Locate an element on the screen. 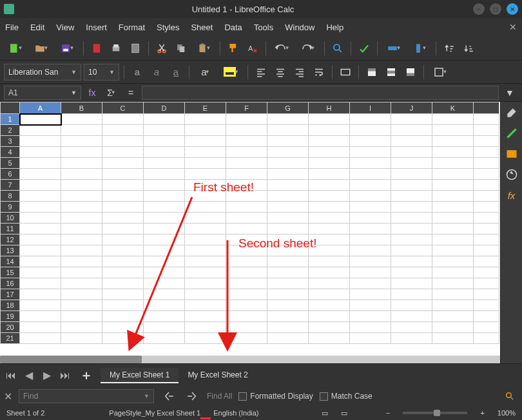 The image size is (522, 420). cell-reference-box: A1▼ is located at coordinates (43, 93).